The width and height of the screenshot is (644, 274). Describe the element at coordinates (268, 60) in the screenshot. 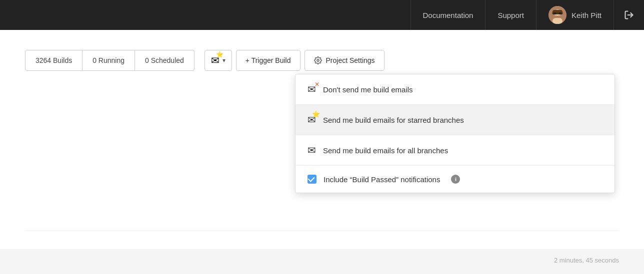

I see `trigger-build-button: + Trigger Build` at that location.